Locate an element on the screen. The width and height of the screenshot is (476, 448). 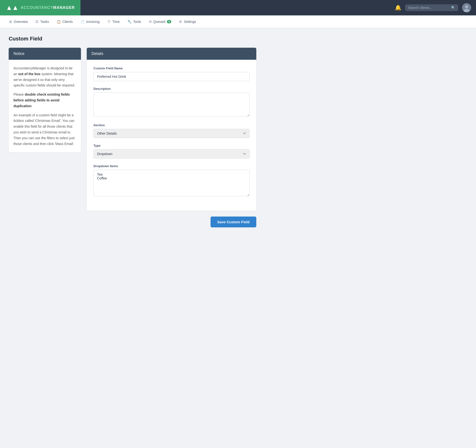
section-label: Section is located at coordinates (172, 125).